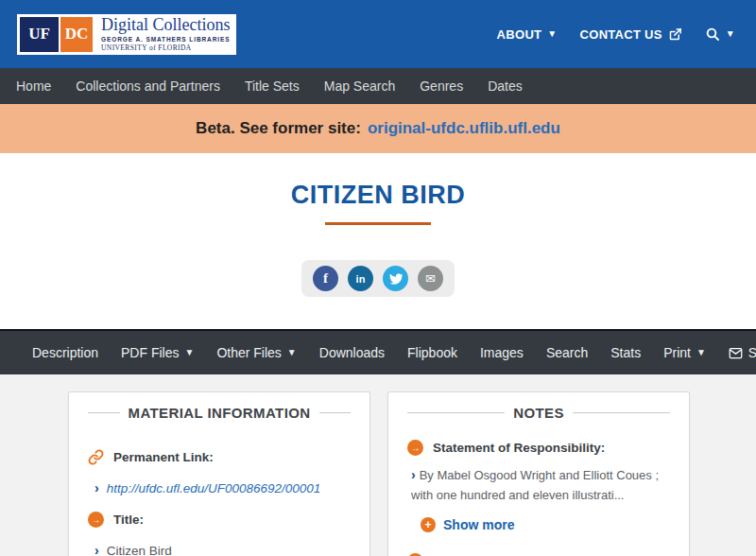 The width and height of the screenshot is (756, 556). Describe the element at coordinates (378, 352) in the screenshot. I see `item-toolbar: Description PDF Files ▼ Other Files ▼ Do…` at that location.